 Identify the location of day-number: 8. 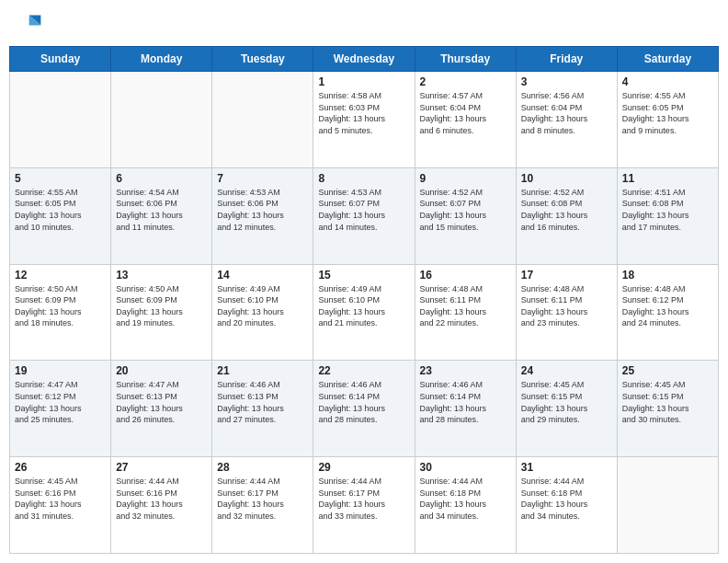
(364, 178).